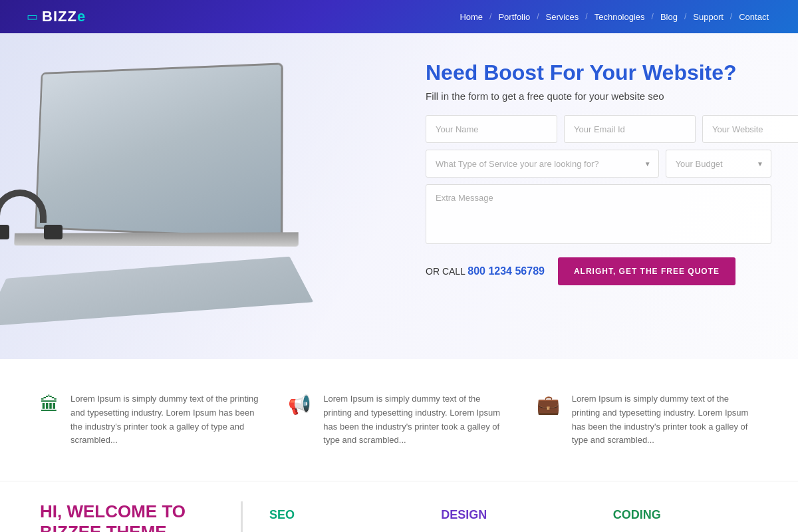 The width and height of the screenshot is (798, 532). What do you see at coordinates (669, 17) in the screenshot?
I see `nav-blog: Blog` at bounding box center [669, 17].